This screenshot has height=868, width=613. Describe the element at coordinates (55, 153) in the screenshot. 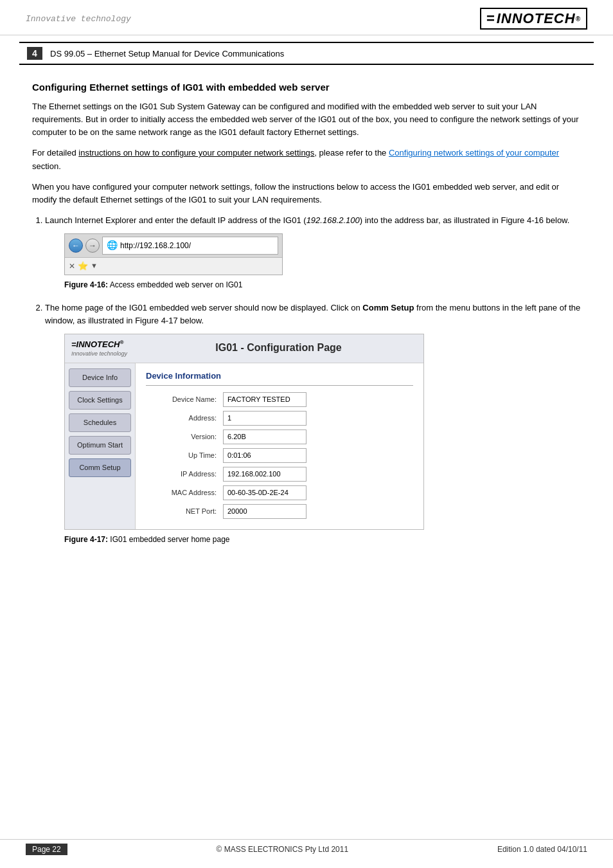

I see `para2-prefix: For detailed` at that location.